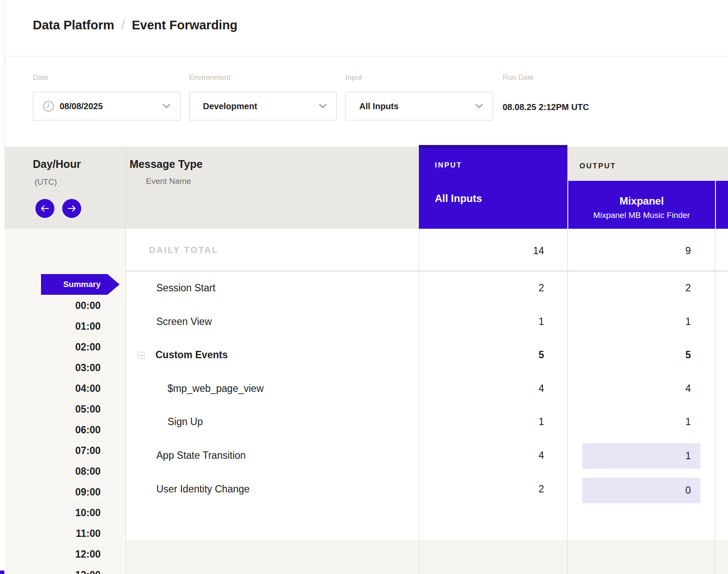 This screenshot has width=728, height=574. I want to click on input-column-accent-strip, so click(493, 147).